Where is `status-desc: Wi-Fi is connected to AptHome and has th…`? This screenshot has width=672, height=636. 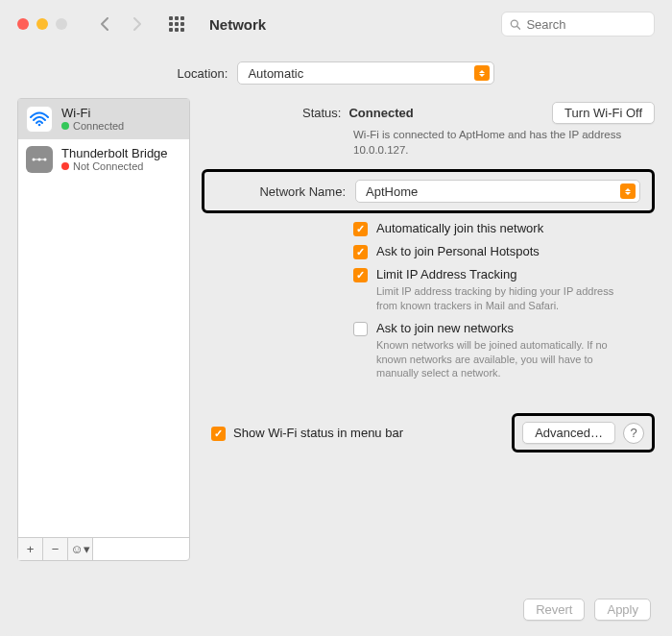 status-desc: Wi-Fi is connected to AptHome and has th… is located at coordinates (504, 142).